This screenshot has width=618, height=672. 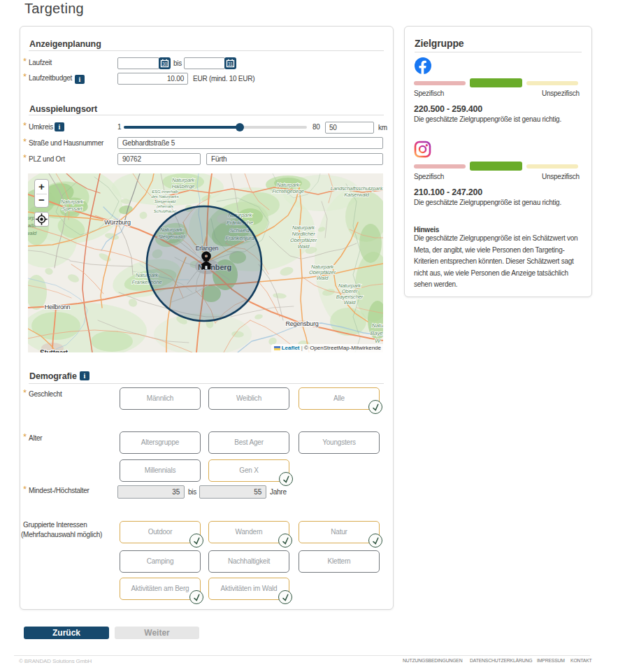 I want to click on svg-text: Kaiserwald, so click(x=357, y=194).